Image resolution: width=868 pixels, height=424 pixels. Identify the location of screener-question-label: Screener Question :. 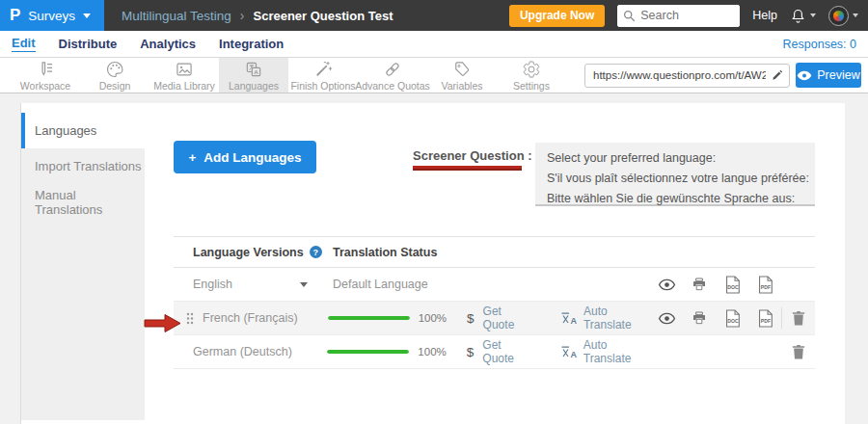
(473, 156).